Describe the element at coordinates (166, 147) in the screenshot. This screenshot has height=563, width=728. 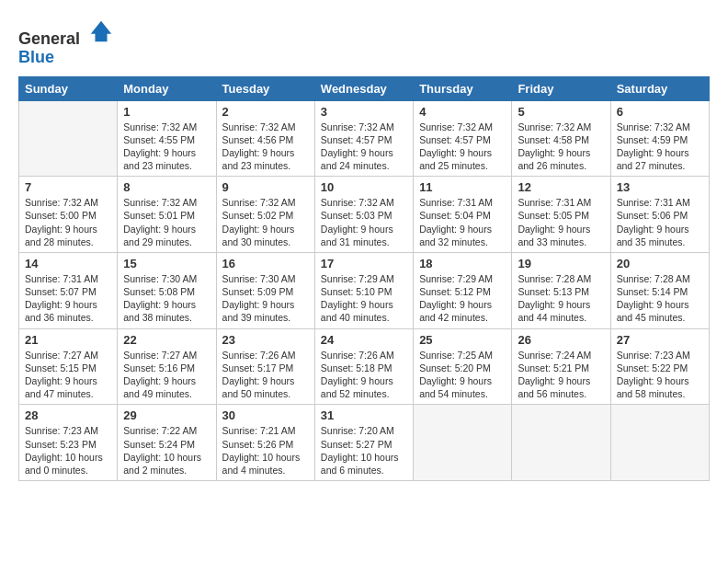
I see `day-info: Sunrise: 7:32 AMSunset: 4:55 PMDaylight:…` at that location.